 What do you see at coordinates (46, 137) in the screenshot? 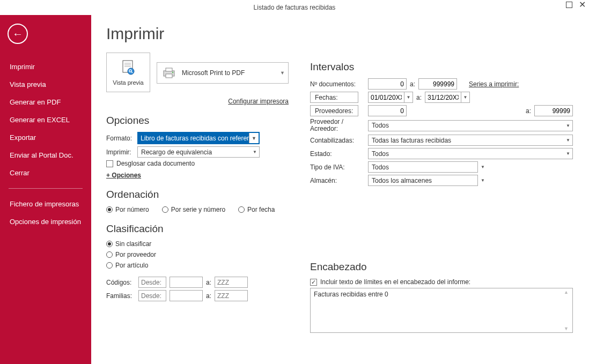
I see `sidebar-item-exportar: Exportar` at bounding box center [46, 137].